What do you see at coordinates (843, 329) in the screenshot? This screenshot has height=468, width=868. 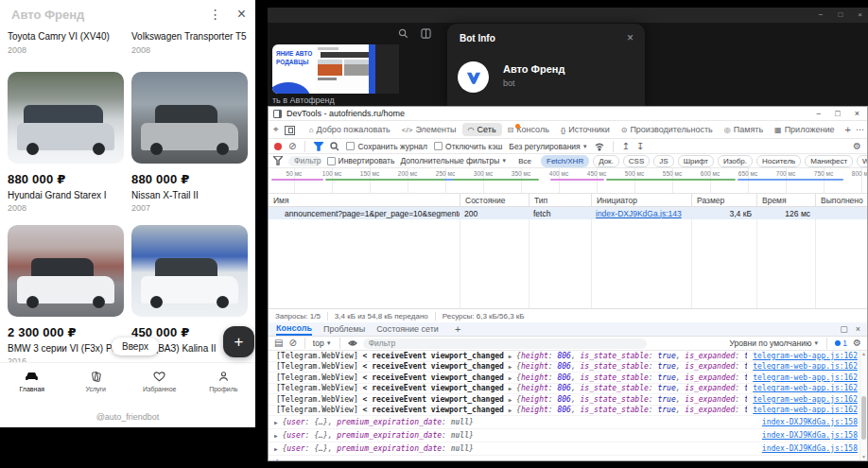 I see `dock-drawer-icon: ▢` at bounding box center [843, 329].